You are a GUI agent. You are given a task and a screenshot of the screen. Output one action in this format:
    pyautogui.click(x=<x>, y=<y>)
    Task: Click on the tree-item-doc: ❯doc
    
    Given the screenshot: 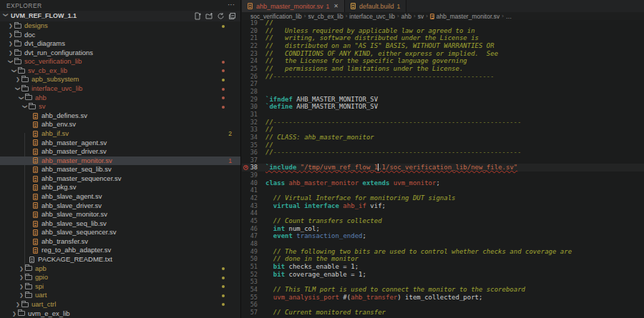 What is the action you would take?
    pyautogui.click(x=120, y=36)
    